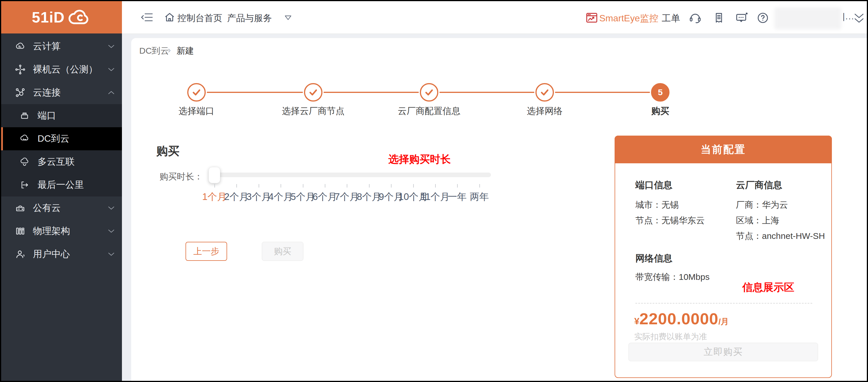 This screenshot has height=382, width=868. What do you see at coordinates (61, 162) in the screenshot?
I see `sidebar-item-multi-cloud: 多云互联` at bounding box center [61, 162].